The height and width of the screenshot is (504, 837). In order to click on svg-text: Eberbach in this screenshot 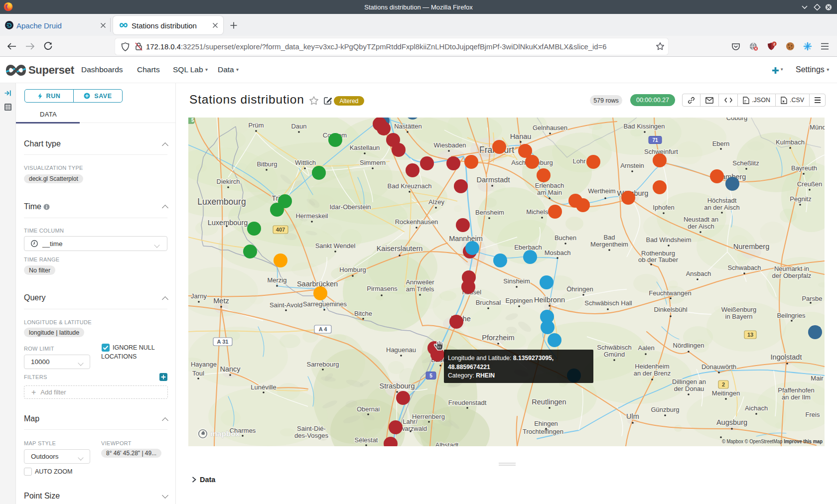, I will do `click(528, 247)`.